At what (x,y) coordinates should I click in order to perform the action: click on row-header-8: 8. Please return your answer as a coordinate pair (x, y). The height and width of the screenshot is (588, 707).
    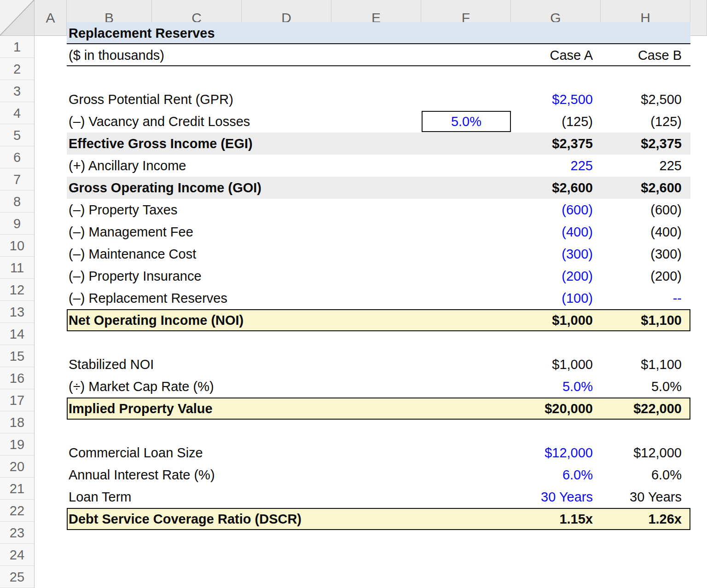
    Looking at the image, I should click on (17, 202).